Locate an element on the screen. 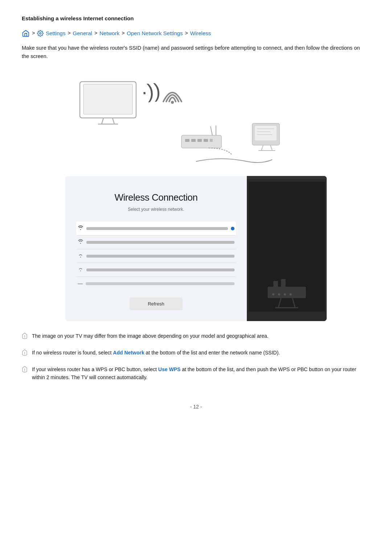 The width and height of the screenshot is (392, 554). tv-panel-svg is located at coordinates (287, 249).